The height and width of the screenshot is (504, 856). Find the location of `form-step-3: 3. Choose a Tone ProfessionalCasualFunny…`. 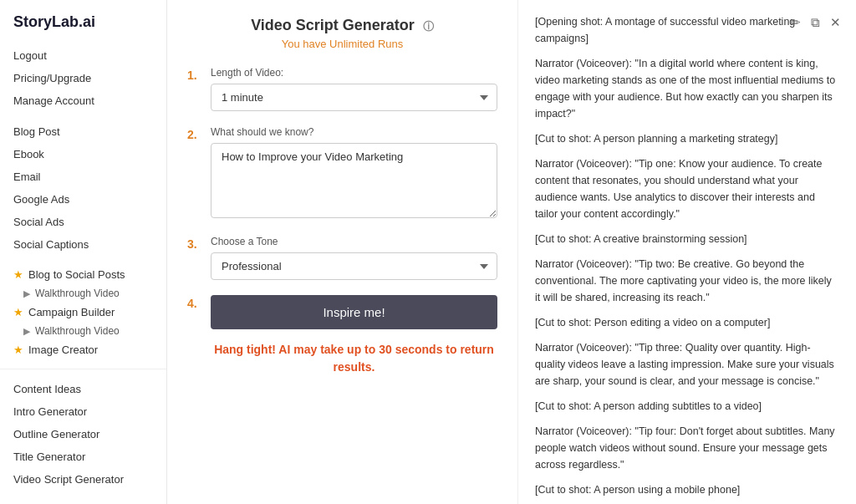

form-step-3: 3. Choose a Tone ProfessionalCasualFunny… is located at coordinates (343, 257).